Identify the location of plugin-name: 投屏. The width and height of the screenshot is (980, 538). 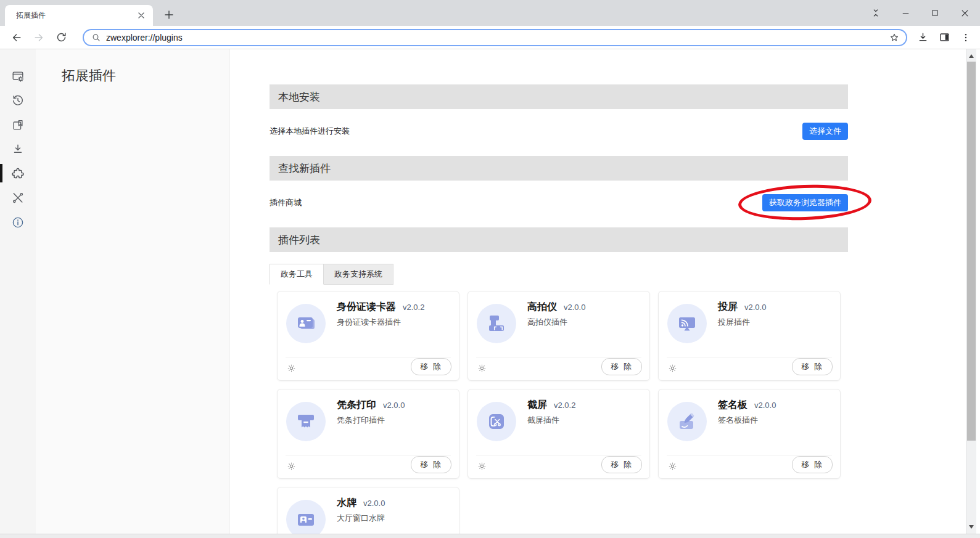
(728, 307).